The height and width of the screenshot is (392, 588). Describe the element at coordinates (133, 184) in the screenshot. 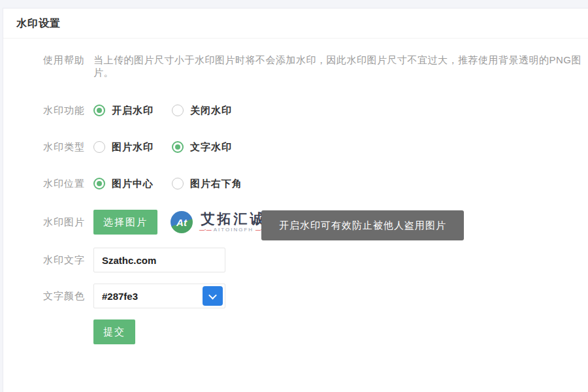

I see `radio-label: 图片中心` at that location.